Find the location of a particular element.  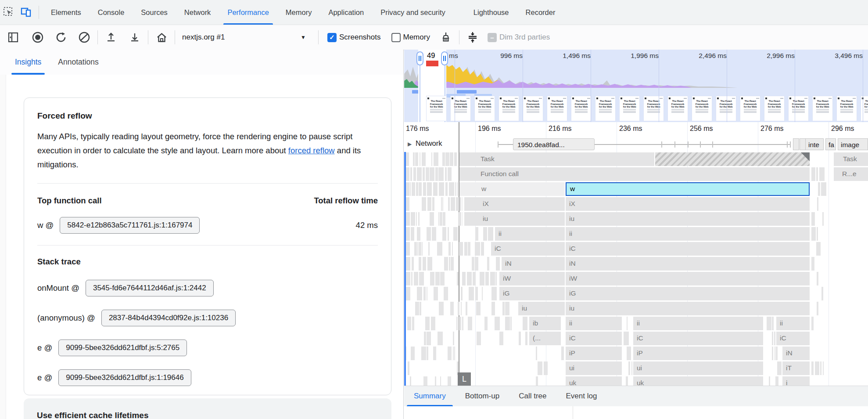

timeline-overview: The ReactFrameworkfor the WebThe ReactFr… is located at coordinates (636, 86).